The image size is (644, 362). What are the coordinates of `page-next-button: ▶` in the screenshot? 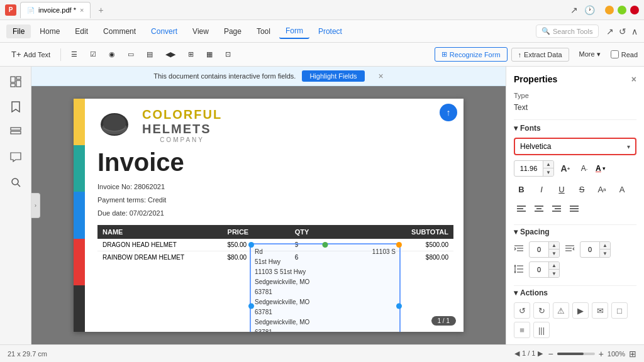 It's located at (540, 353).